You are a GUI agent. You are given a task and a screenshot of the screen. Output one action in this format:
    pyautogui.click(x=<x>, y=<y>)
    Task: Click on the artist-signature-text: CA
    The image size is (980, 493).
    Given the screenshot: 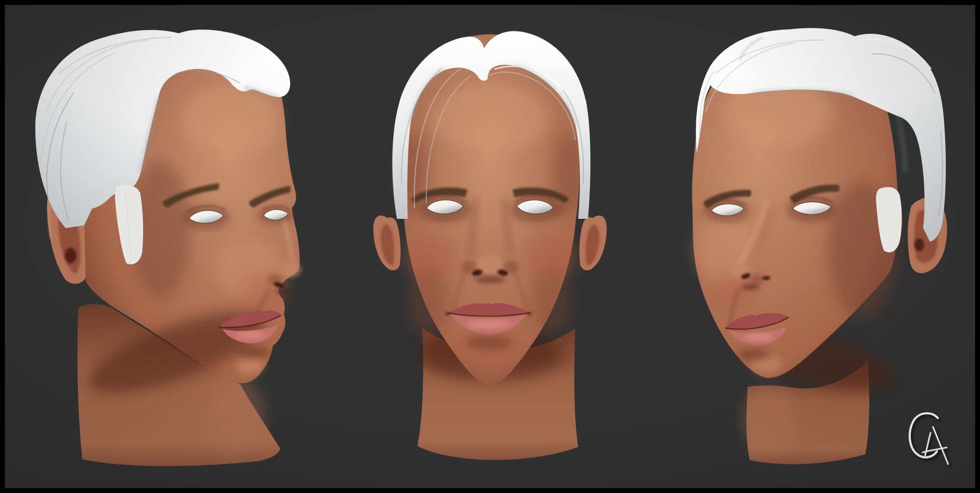 What is the action you would take?
    pyautogui.click(x=902, y=471)
    